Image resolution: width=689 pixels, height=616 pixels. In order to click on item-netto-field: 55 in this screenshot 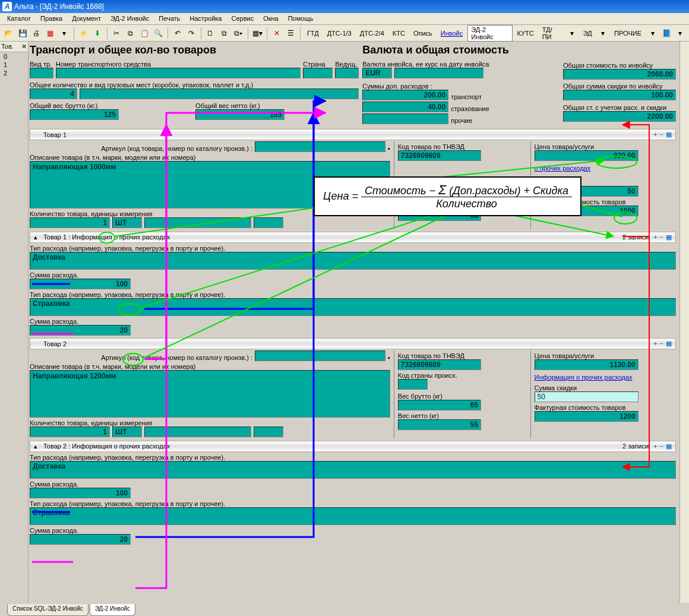, I will do `click(440, 425)`.